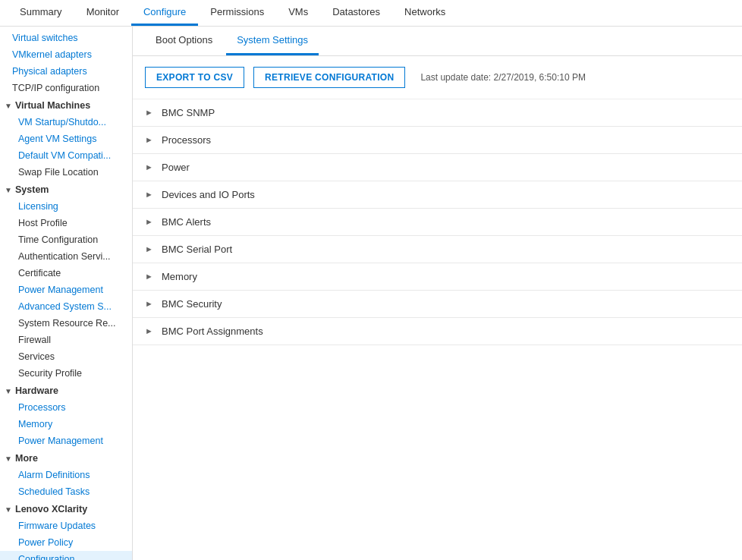  I want to click on sidebar-item-adv-system: Advanced System S..., so click(66, 307).